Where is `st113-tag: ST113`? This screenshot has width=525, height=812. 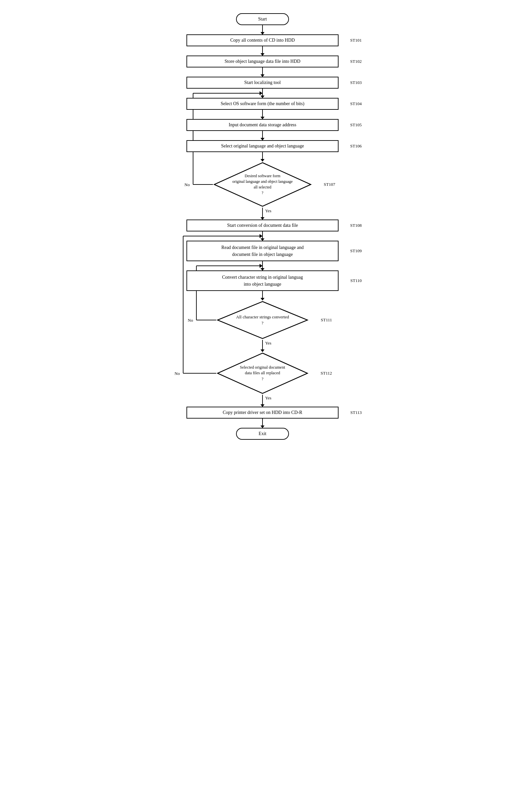
st113-tag: ST113 is located at coordinates (356, 412).